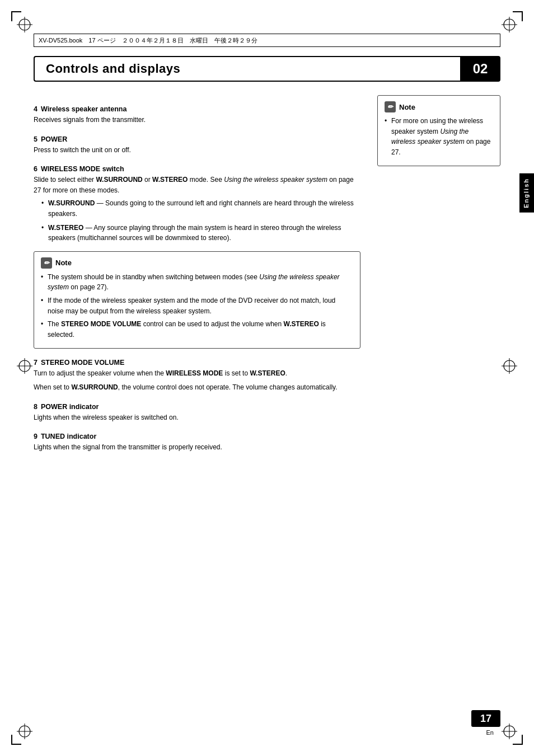 Image resolution: width=534 pixels, height=756 pixels. I want to click on page-title: Controls and displays, so click(113, 69).